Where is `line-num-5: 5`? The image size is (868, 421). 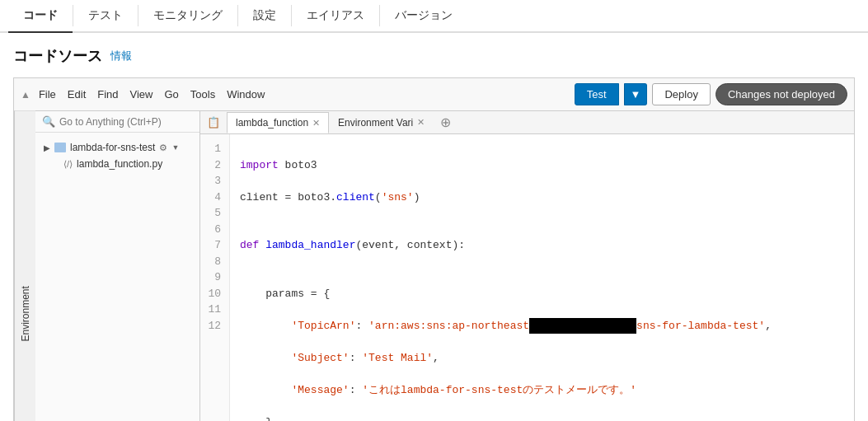
line-num-5: 5 is located at coordinates (214, 213).